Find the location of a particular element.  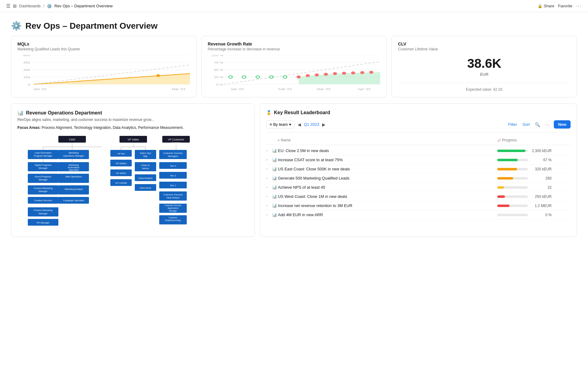

leaderboard-header: 🏅 Key Result Leaderboard is located at coordinates (418, 113).